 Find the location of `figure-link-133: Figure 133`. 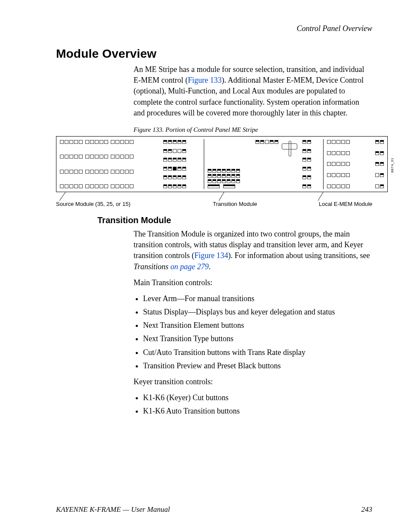

figure-link-133: Figure 133 is located at coordinates (205, 80).